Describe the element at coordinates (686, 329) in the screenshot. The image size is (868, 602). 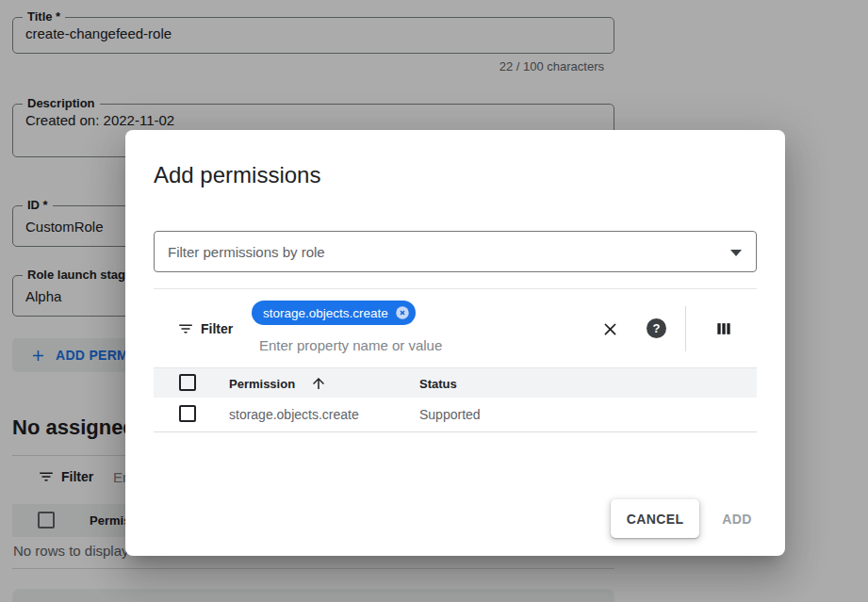
I see `toolbar-divider` at that location.